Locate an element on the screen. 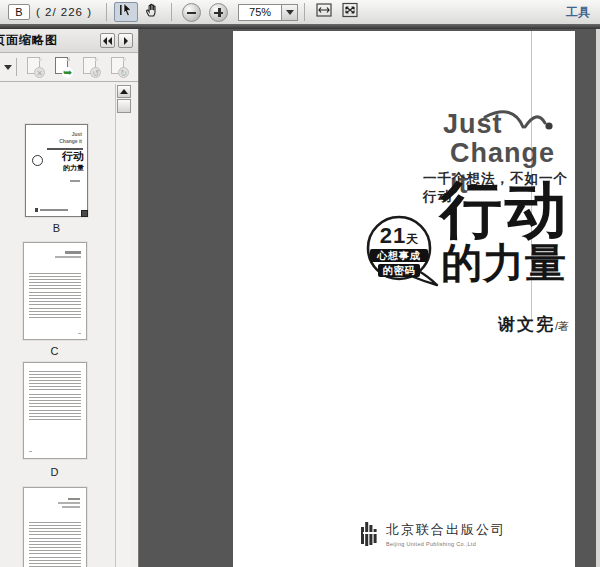 This screenshot has width=600, height=567. zoom-in-button is located at coordinates (218, 12).